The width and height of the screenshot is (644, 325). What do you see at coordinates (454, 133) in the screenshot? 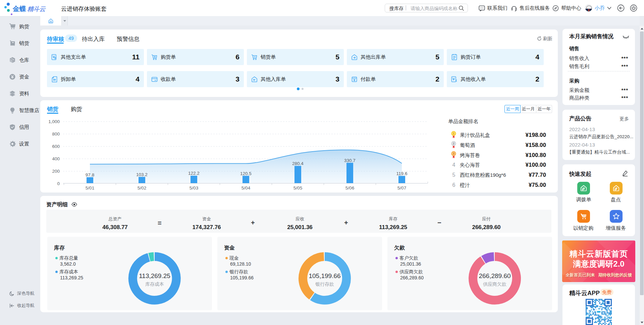
I see `svg-text: 1` at bounding box center [454, 133].